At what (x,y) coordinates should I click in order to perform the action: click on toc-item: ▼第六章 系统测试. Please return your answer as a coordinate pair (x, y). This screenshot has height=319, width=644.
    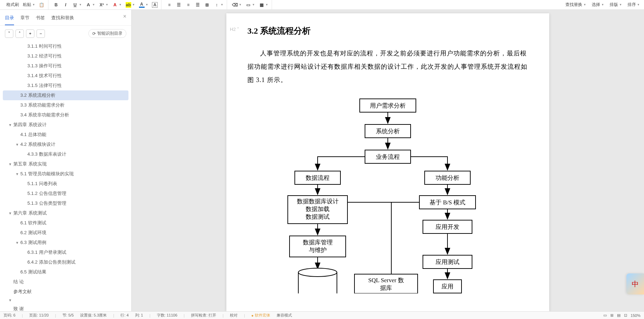
    Looking at the image, I should click on (66, 213).